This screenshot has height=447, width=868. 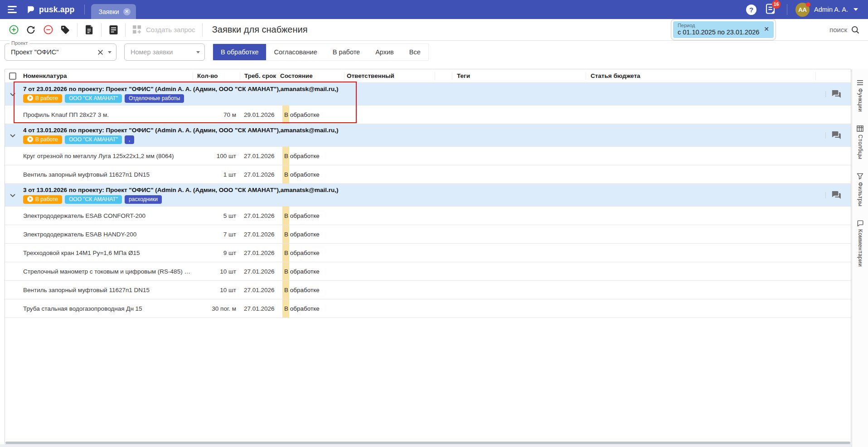 I want to click on badge-label: расходники, so click(x=143, y=199).